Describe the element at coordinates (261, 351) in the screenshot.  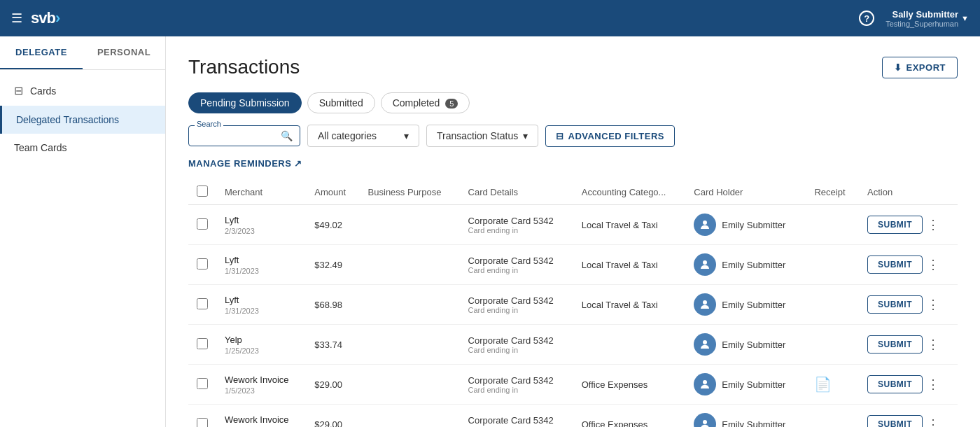
I see `merchant-date: 1/25/2023` at that location.